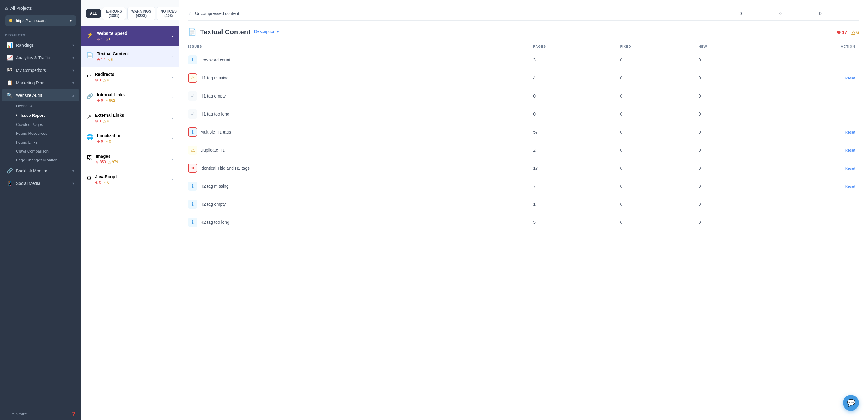 This screenshot has width=868, height=420. Describe the element at coordinates (21, 8) in the screenshot. I see `all-projects-label: All Projects` at that location.